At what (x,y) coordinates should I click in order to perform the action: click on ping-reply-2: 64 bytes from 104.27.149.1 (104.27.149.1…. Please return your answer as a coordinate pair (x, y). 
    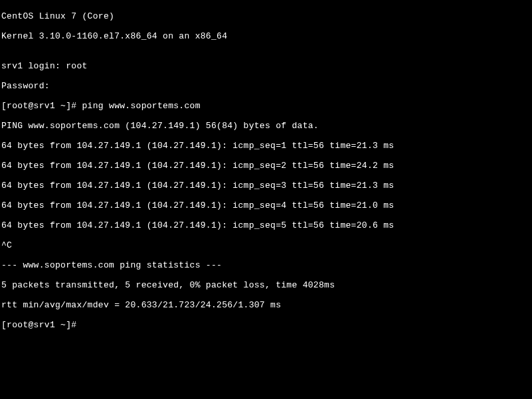
    Looking at the image, I should click on (266, 166).